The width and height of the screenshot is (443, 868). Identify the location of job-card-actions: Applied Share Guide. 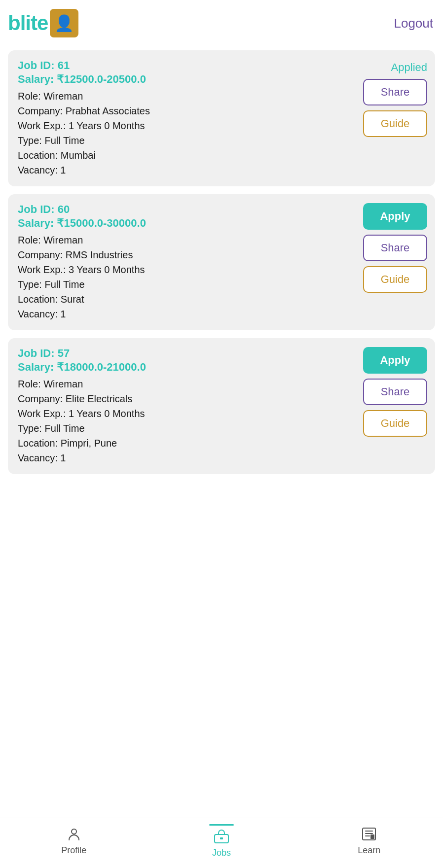
(395, 118).